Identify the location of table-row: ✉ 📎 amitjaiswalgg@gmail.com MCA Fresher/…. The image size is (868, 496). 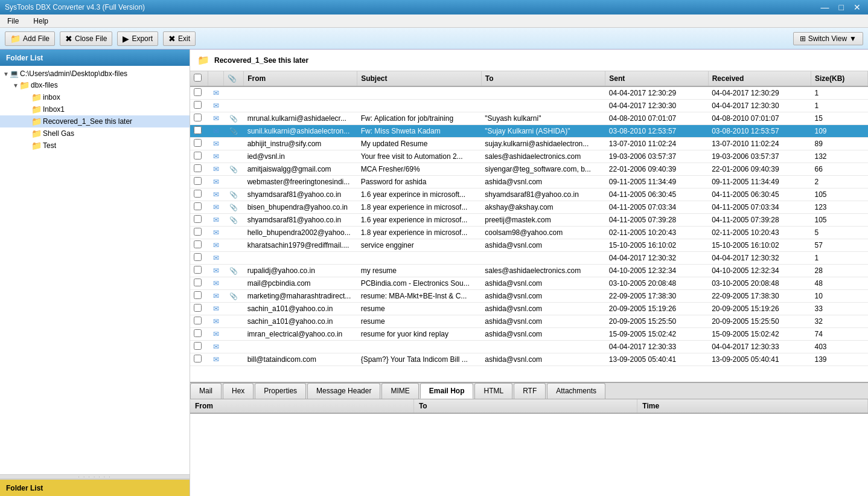
(529, 169).